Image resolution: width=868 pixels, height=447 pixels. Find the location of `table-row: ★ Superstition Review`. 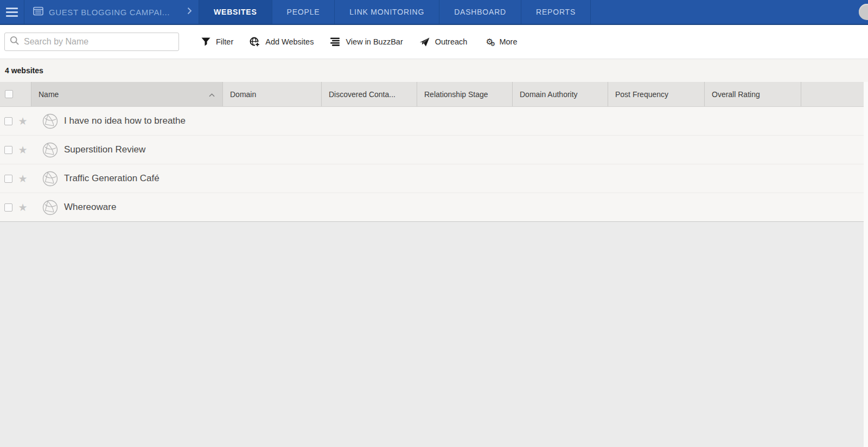

table-row: ★ Superstition Review is located at coordinates (434, 150).